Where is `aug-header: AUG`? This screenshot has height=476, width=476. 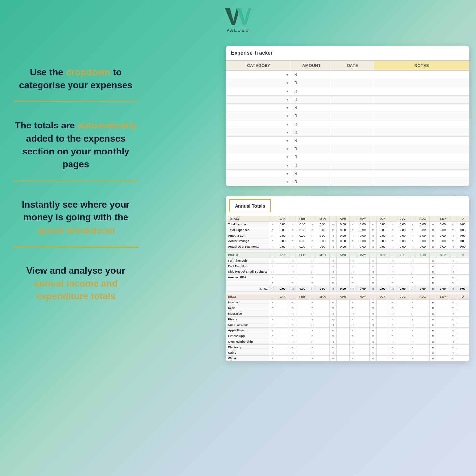
aug-header: AUG is located at coordinates (423, 219).